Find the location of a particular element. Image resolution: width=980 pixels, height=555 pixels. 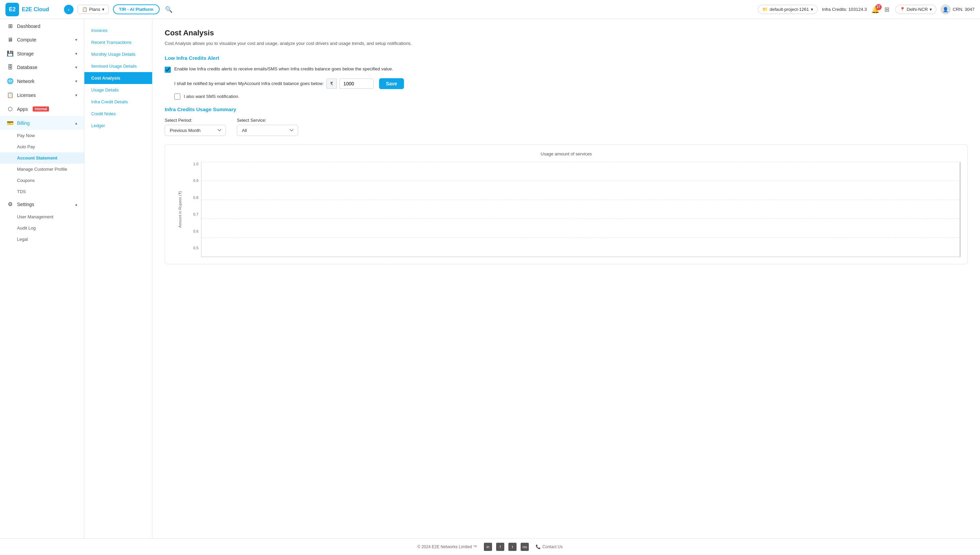

licenses-icon: 📋 is located at coordinates (10, 95).